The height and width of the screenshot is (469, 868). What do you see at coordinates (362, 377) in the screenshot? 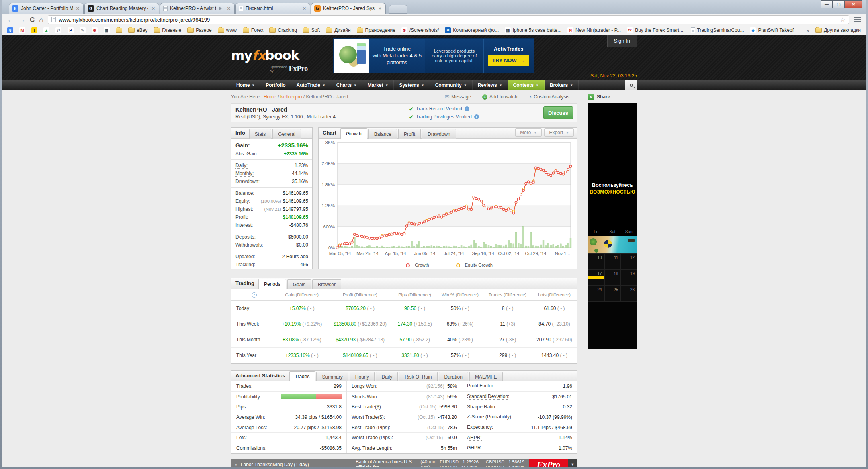
I see `tab-hourly: Hourly` at bounding box center [362, 377].